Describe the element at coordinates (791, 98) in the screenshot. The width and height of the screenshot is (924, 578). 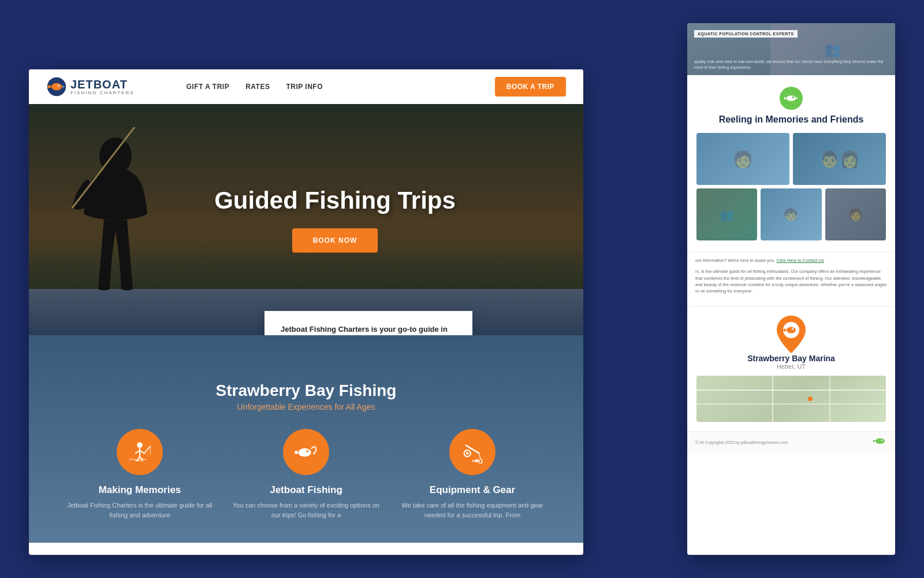
I see `green-fish-icon` at that location.